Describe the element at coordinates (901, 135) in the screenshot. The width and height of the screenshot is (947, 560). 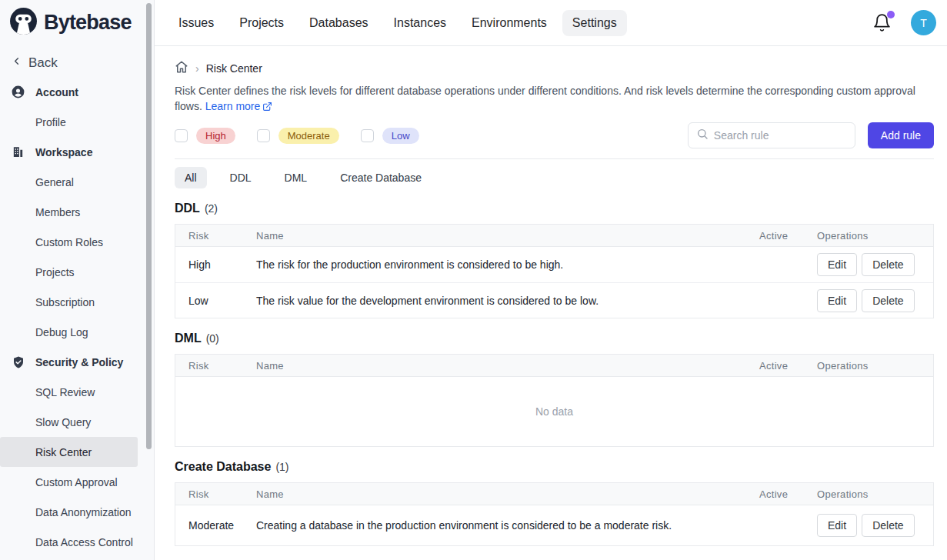
I see `add-rule-button: Add rule` at that location.